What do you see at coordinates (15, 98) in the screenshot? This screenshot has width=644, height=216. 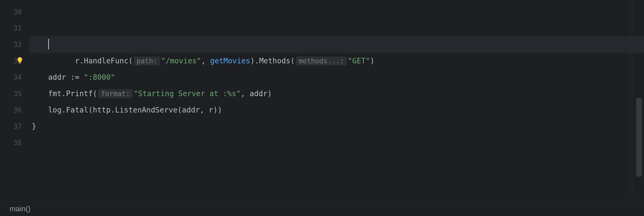 I see `line-number-gutter: 30 31 32 33 34 35 36 37 38` at bounding box center [15, 98].